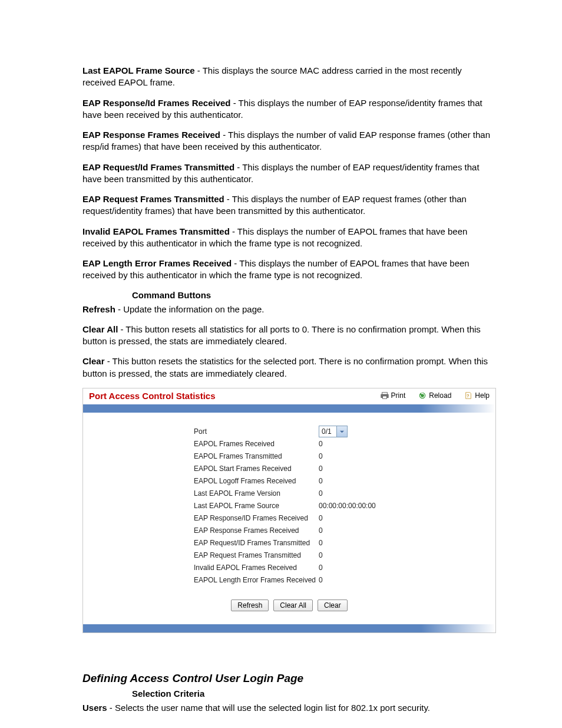 The image size is (562, 728). What do you see at coordinates (256, 555) in the screenshot?
I see `stat-label: EAP Request Frames Transmitted` at bounding box center [256, 555].